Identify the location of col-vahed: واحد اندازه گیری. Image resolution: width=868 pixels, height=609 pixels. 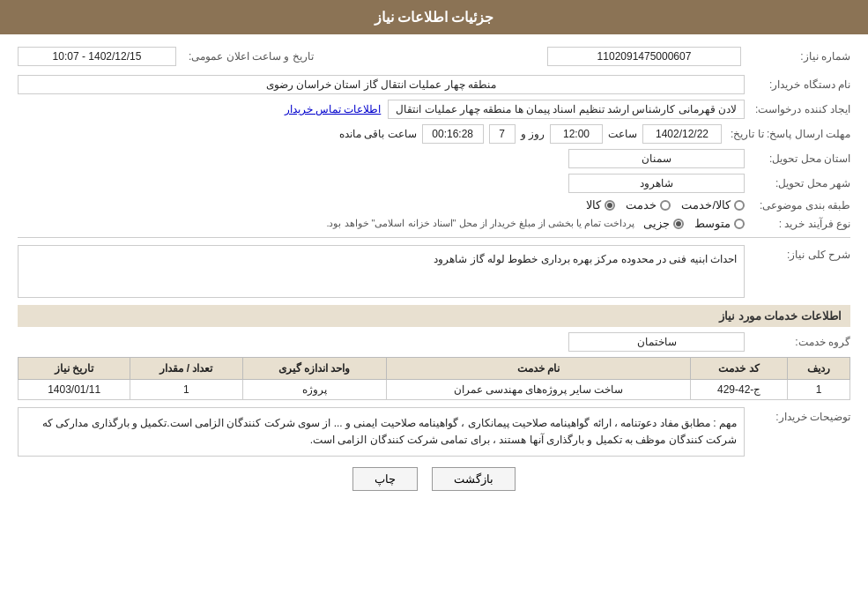
(314, 368).